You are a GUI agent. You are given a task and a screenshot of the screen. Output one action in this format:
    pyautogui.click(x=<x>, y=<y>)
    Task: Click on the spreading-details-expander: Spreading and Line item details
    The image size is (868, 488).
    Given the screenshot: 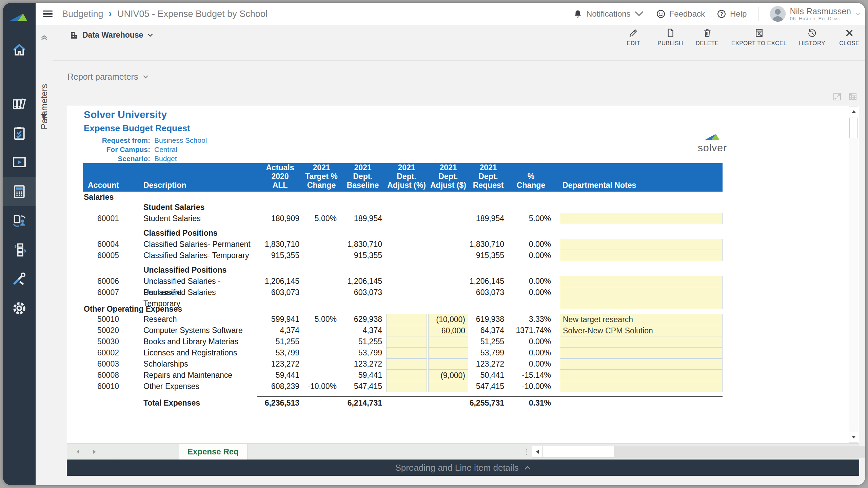 What is the action you would take?
    pyautogui.click(x=463, y=468)
    